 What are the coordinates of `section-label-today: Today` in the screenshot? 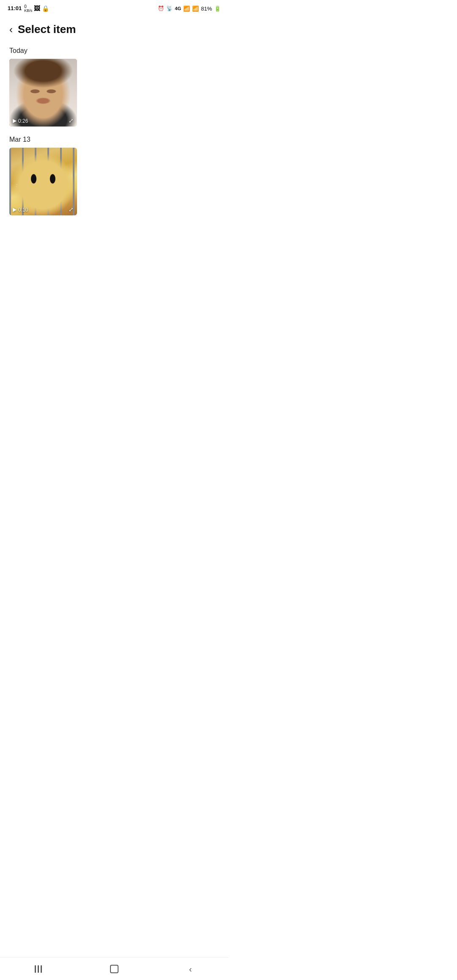 It's located at (114, 50).